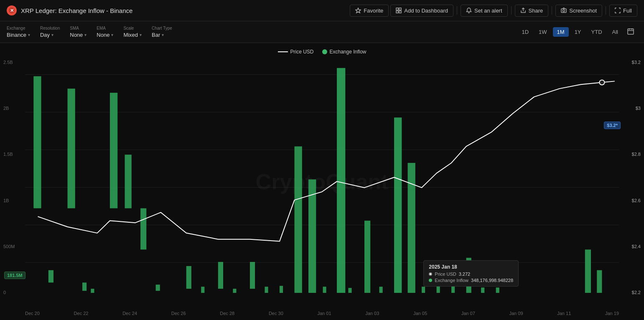  I want to click on chart-type-selector: Chart Type Bar ▾, so click(162, 32).